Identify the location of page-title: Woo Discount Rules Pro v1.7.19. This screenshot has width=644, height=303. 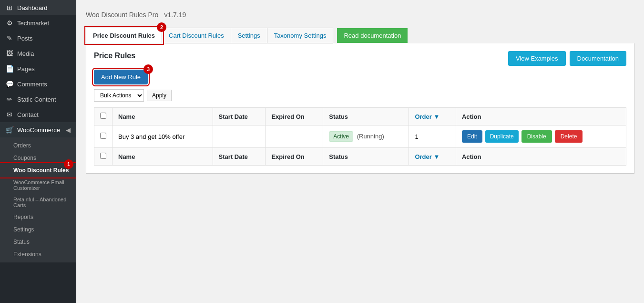
(360, 14).